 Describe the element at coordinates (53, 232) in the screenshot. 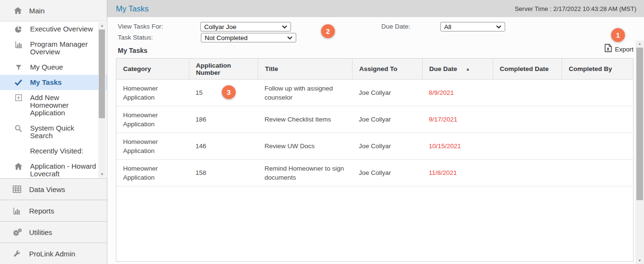

I see `sidebar-section-utilities: Utilities` at that location.